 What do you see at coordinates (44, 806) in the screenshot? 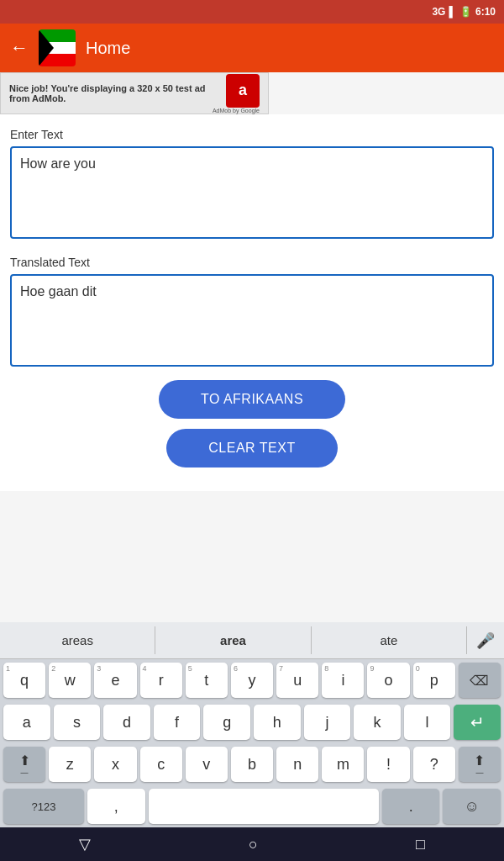
I see `symbol-key: ?123` at bounding box center [44, 806].